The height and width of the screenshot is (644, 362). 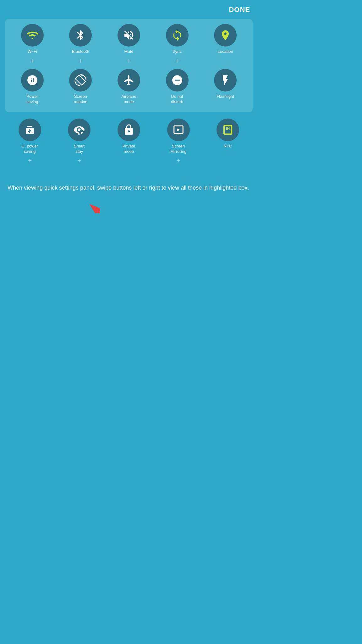 I want to click on plus-row-bottom: + + +, so click(x=129, y=161).